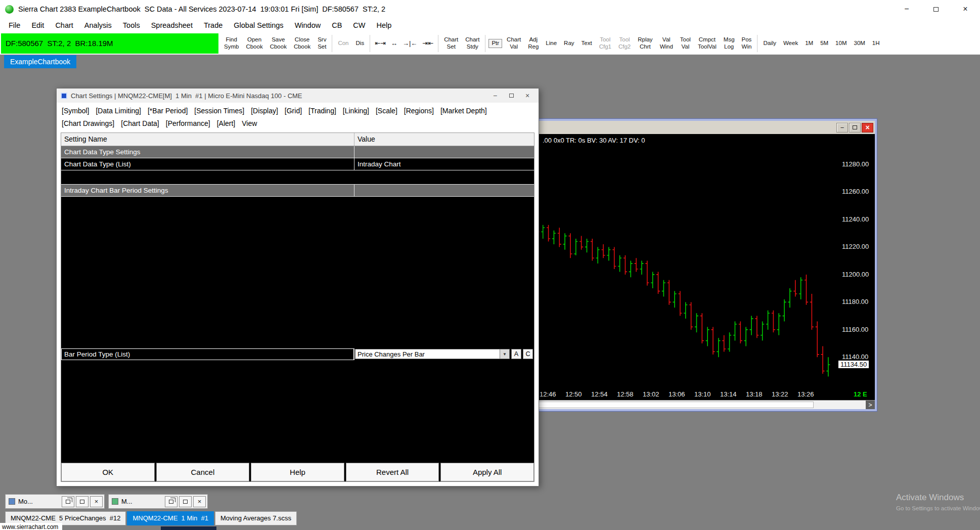 The width and height of the screenshot is (980, 530). Describe the element at coordinates (528, 354) in the screenshot. I see `c-button: C` at that location.